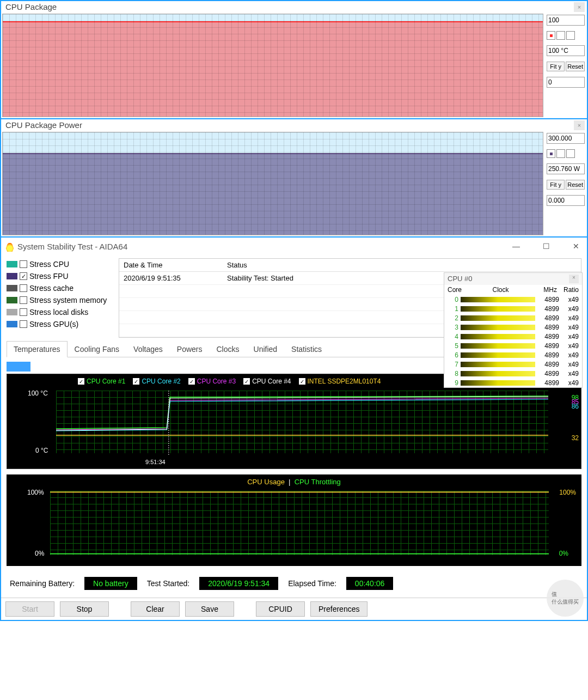 This screenshot has width=588, height=700. Describe the element at coordinates (155, 609) in the screenshot. I see `clear-button: Clear` at that location.